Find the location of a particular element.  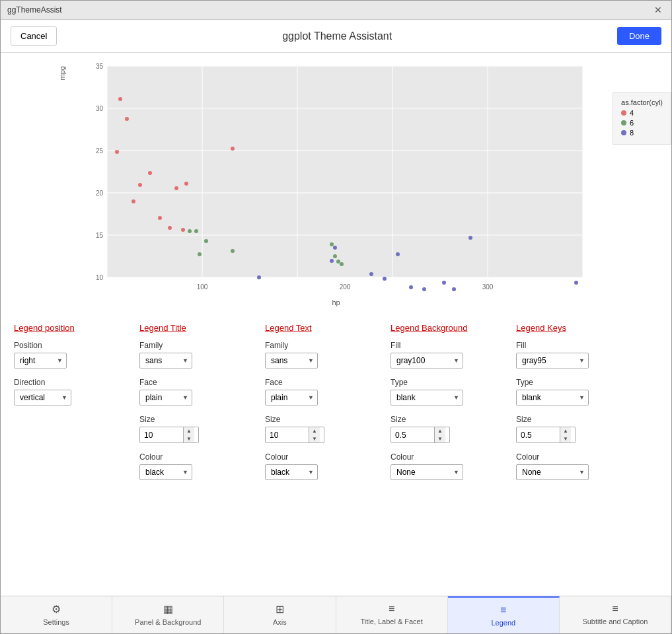

keys-size-field: Size ▲ ▼ is located at coordinates (576, 429).